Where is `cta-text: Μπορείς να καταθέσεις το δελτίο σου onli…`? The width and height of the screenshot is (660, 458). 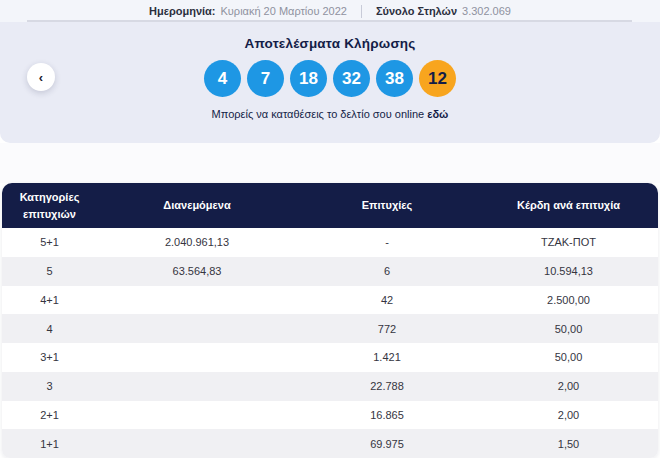
cta-text: Μπορείς να καταθέσεις το δελτίο σου onli… is located at coordinates (330, 114).